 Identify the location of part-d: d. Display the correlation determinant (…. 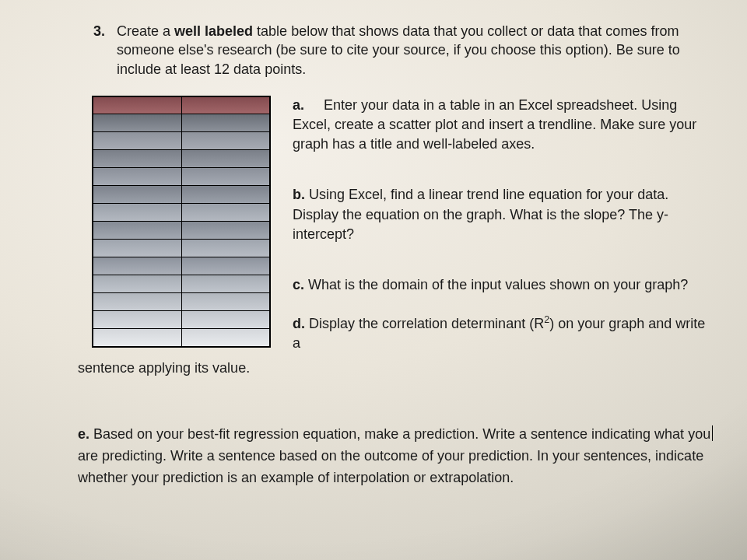
(504, 333).